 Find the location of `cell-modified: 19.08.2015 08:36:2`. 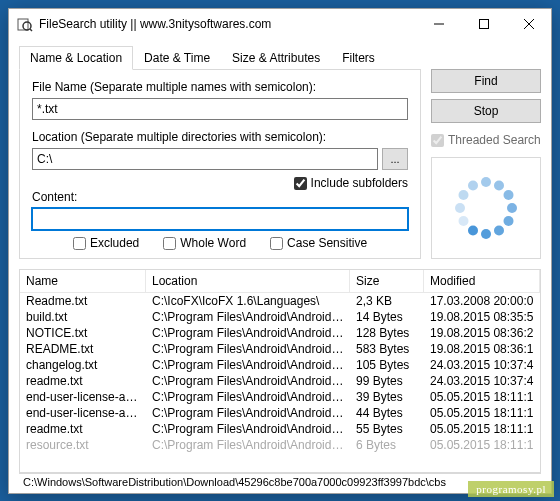

cell-modified: 19.08.2015 08:36:2 is located at coordinates (482, 333).